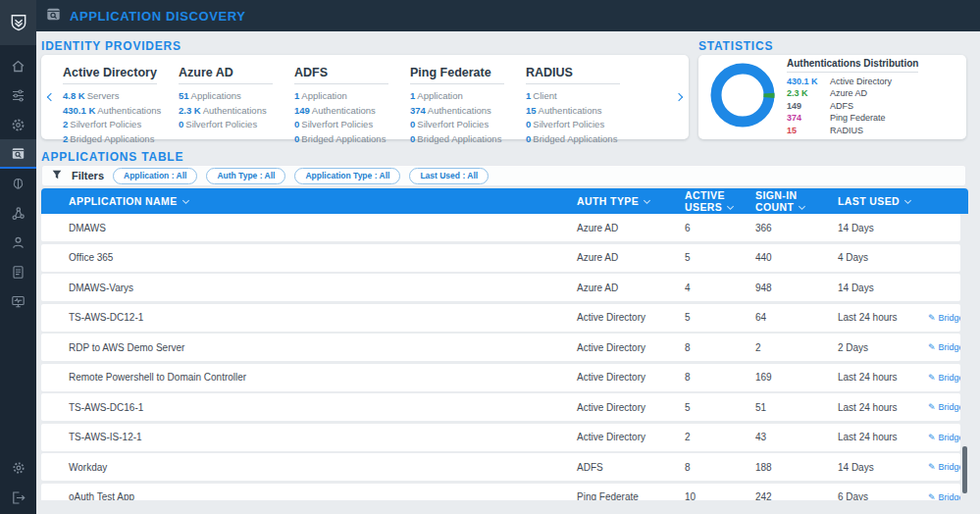 Image resolution: width=980 pixels, height=514 pixels. Describe the element at coordinates (584, 106) in the screenshot. I see `identity-provider-column: RADIUS 1Client 15Authentications 0Silver…` at that location.